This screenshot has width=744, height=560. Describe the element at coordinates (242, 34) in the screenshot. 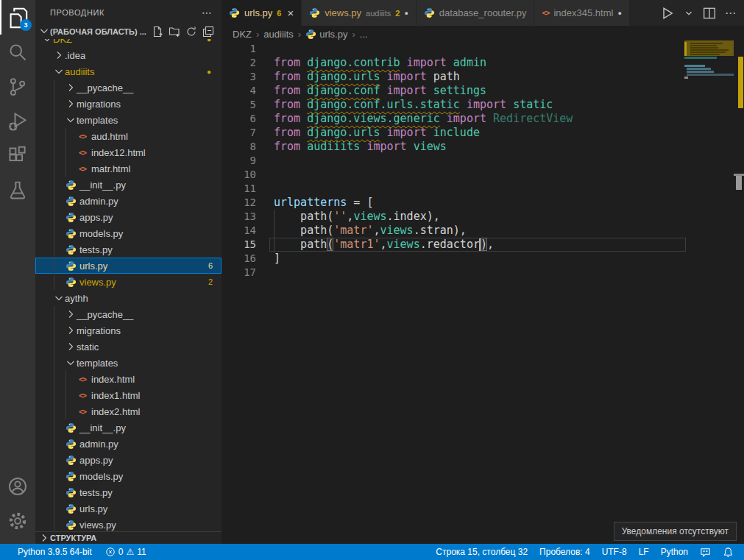

I see `breadcrumb-item-DKZ: DKZ` at that location.